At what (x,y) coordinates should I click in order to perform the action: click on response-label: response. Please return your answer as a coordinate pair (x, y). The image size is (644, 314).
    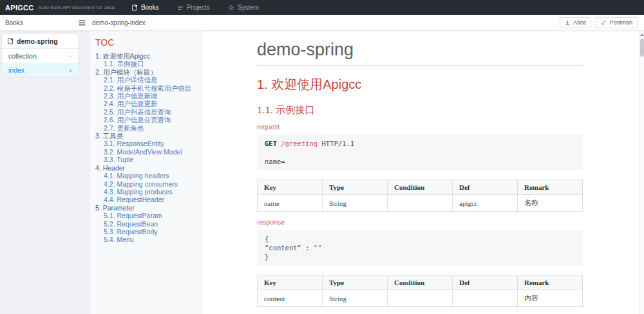
    Looking at the image, I should click on (420, 222).